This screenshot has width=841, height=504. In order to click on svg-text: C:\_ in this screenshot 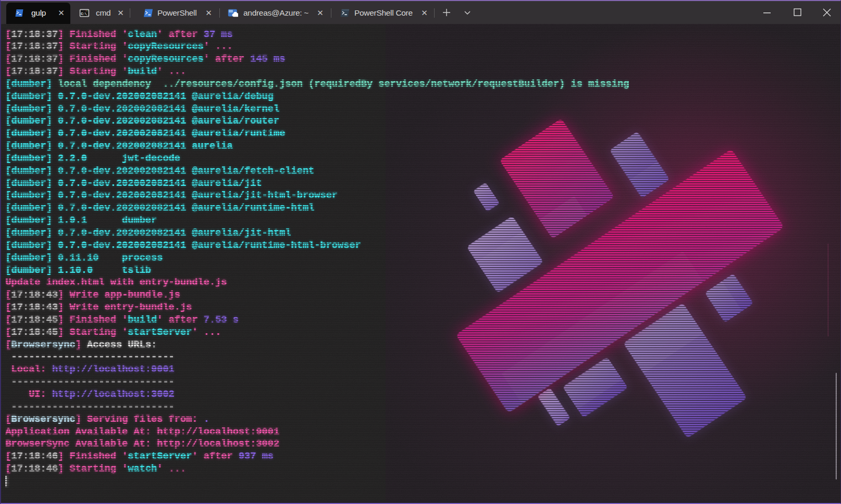, I will do `click(84, 15)`.